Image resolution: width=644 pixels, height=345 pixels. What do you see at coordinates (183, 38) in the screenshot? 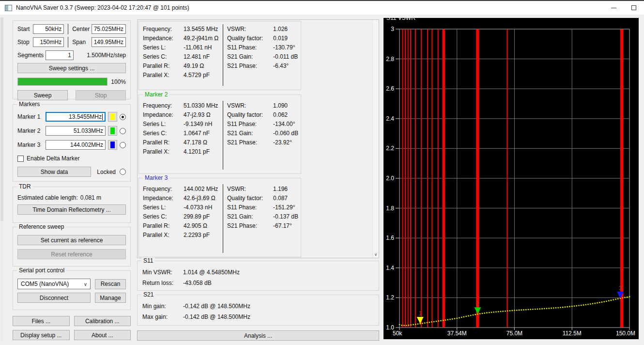
I see `data-row: Impedance: 49.2-j941m Ω` at bounding box center [183, 38].